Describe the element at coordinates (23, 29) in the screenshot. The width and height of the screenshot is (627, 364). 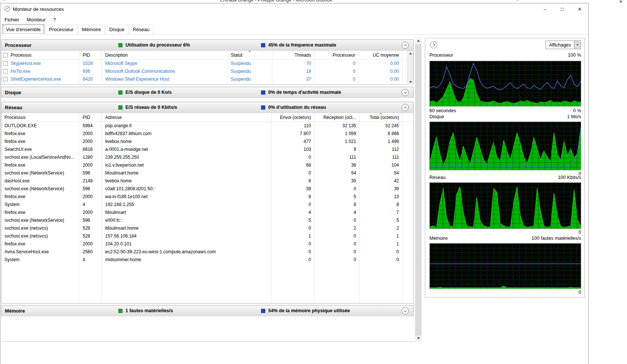
I see `tab-vue-densemble: Vue d'ensemble` at that location.